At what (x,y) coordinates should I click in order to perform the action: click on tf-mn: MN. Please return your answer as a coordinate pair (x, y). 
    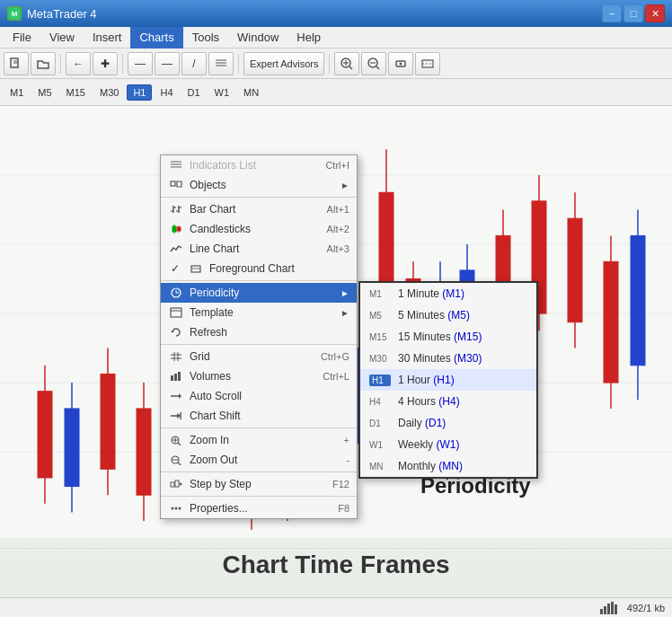
    Looking at the image, I should click on (252, 93).